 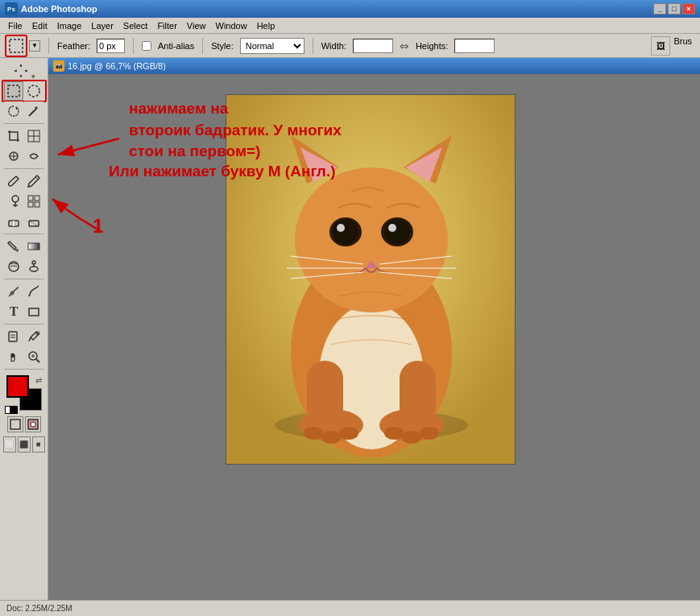 I want to click on marquee-tool-icon, so click(x=16, y=46).